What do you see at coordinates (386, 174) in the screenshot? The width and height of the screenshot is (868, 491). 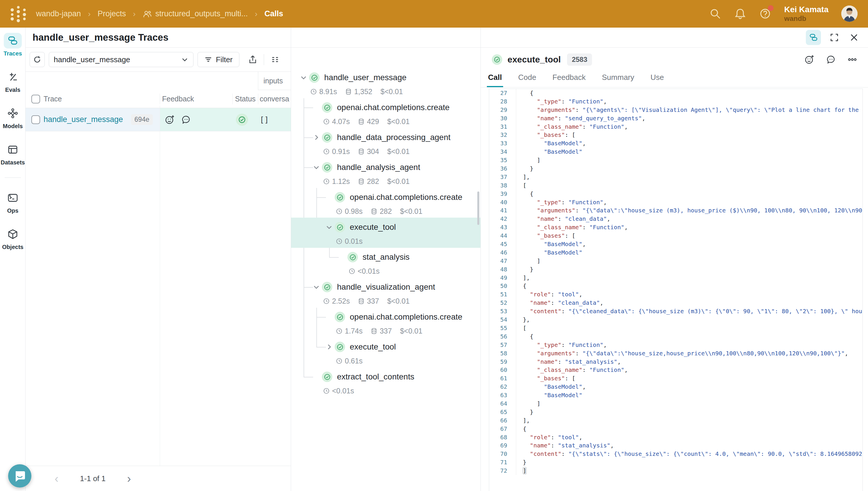 I see `tree-node-handle_analysis_agent: handle_analysis_agent1.12s282$<0.01` at bounding box center [386, 174].